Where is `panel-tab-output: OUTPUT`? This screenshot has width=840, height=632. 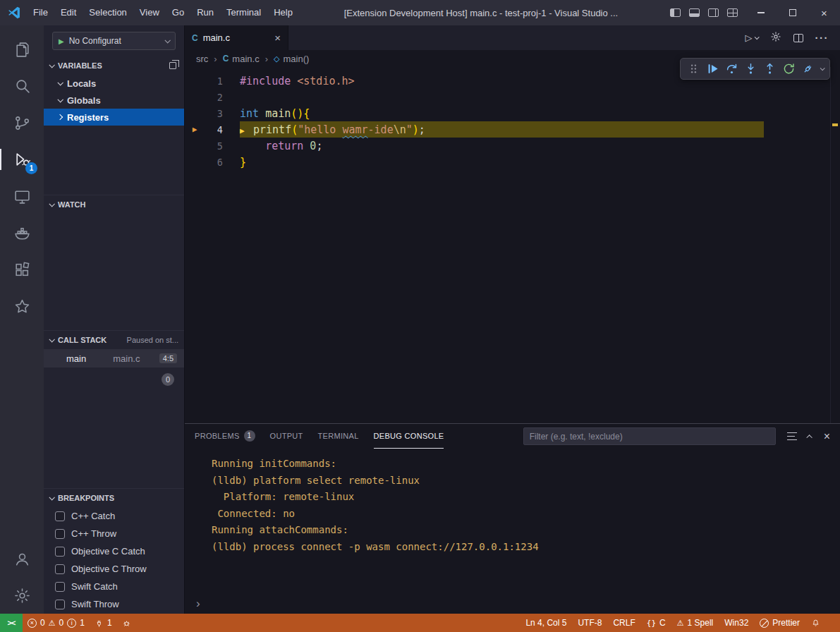
panel-tab-output: OUTPUT is located at coordinates (286, 436).